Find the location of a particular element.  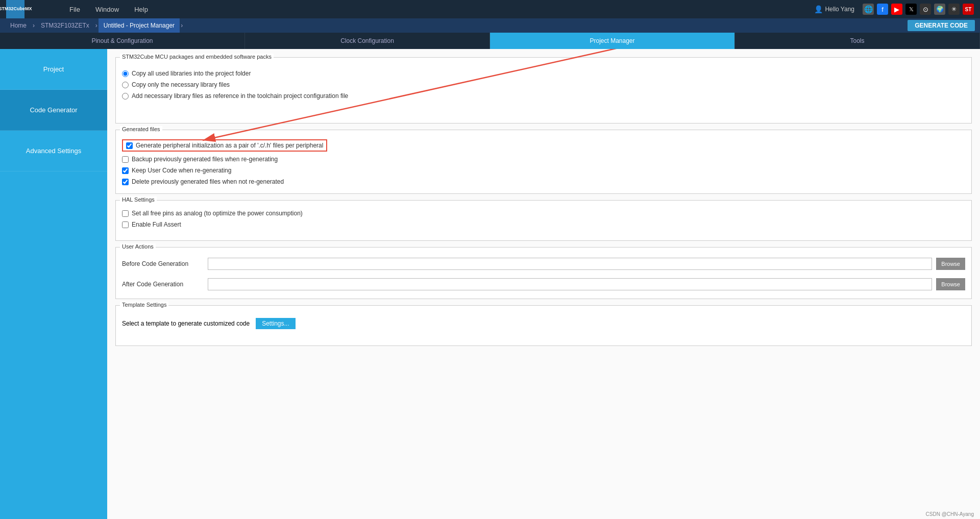

twitter-icon: 𝕏 is located at coordinates (911, 9).